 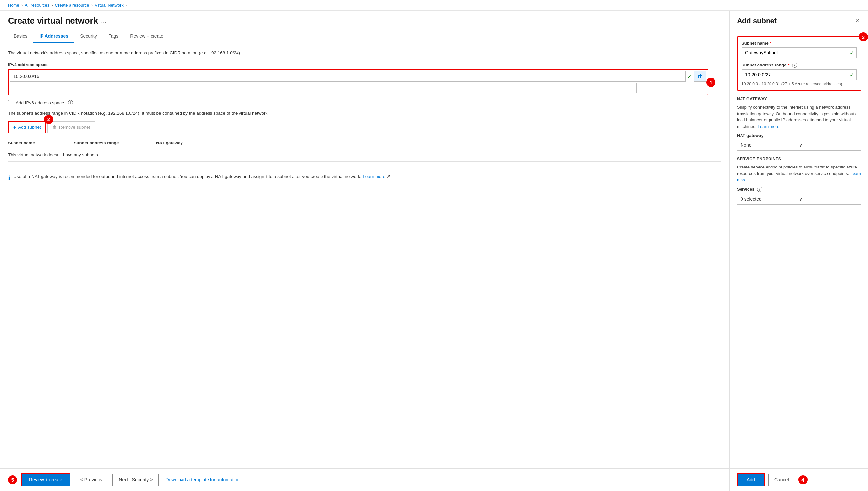 I want to click on right-panel-title: Add subnet, so click(x=757, y=21).